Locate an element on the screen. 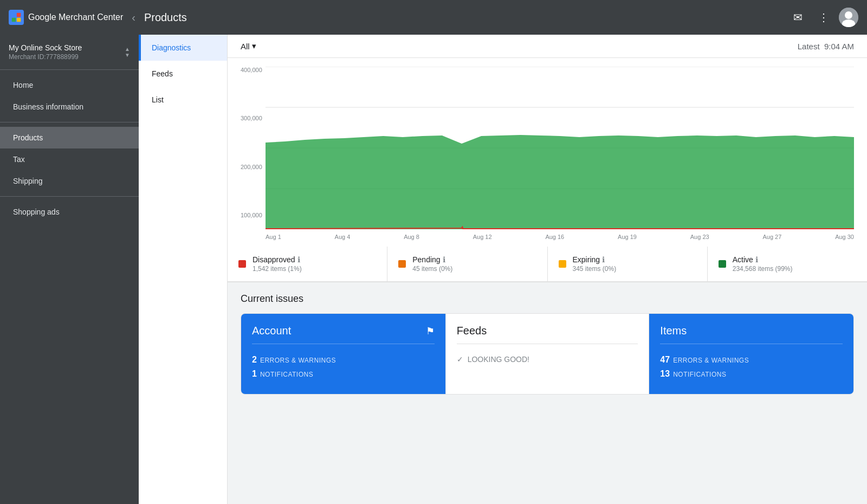 Image resolution: width=867 pixels, height=504 pixels. account-errors-count: 2 is located at coordinates (255, 360).